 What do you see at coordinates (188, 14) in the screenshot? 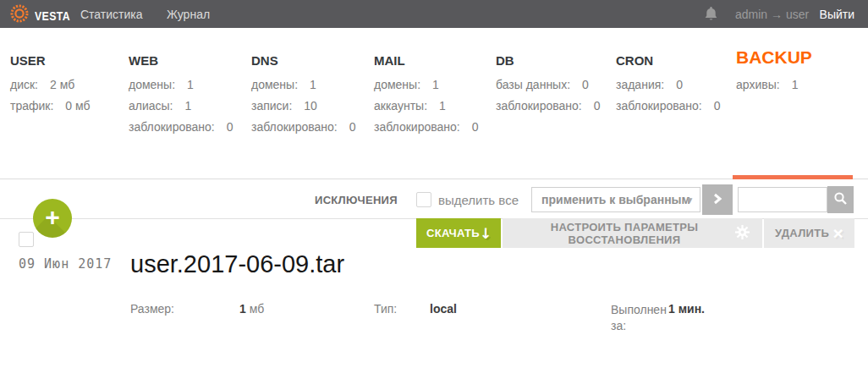
I see `nav-journal: Журнал` at bounding box center [188, 14].